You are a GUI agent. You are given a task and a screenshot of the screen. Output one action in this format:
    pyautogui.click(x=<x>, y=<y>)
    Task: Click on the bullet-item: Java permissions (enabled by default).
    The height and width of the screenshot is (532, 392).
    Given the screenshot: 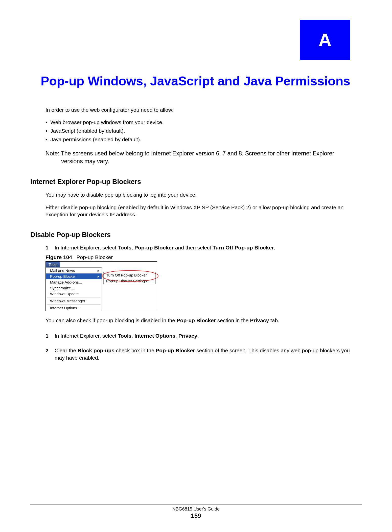 What is the action you would take?
    pyautogui.click(x=198, y=140)
    